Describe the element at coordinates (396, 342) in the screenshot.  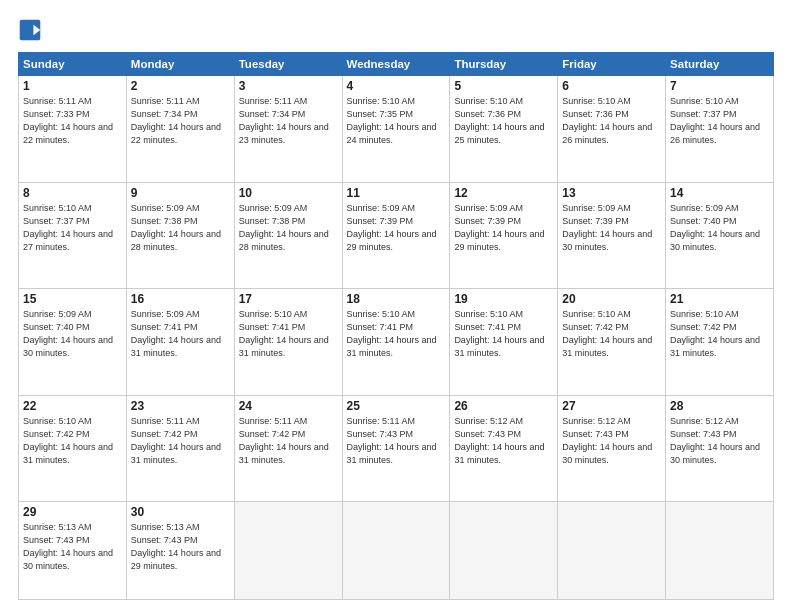
I see `calendar-cell: 18Sunrise: 5:10 AMSunset: 7:41 PMDayligh…` at that location.